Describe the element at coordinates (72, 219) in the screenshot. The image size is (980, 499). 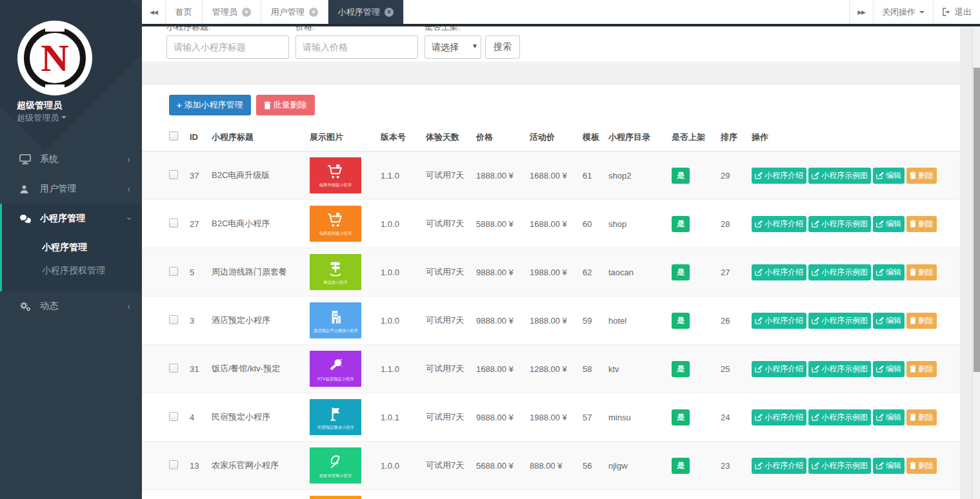
I see `sidebar-item-miniprogram: 小程序管理 ‹` at that location.